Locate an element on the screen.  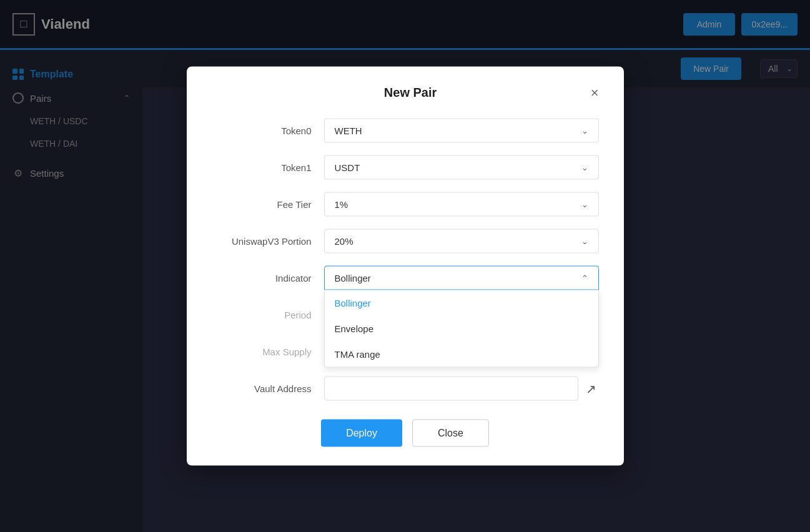
modal-close-button: × is located at coordinates (595, 92).